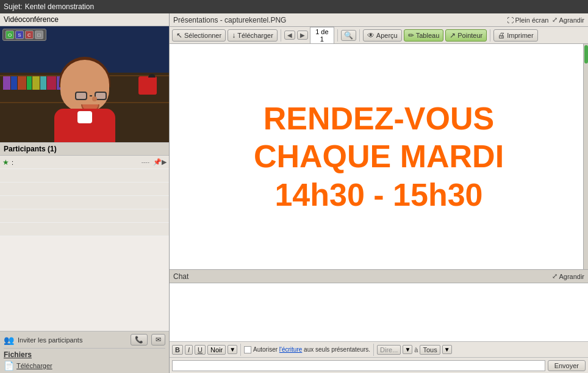 The width and height of the screenshot is (588, 373). What do you see at coordinates (359, 366) in the screenshot?
I see `chat-input` at bounding box center [359, 366].